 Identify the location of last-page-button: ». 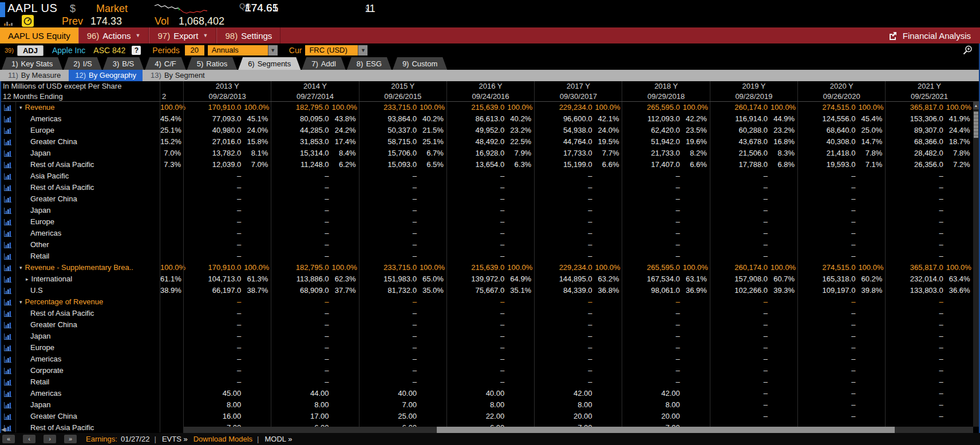
(70, 439).